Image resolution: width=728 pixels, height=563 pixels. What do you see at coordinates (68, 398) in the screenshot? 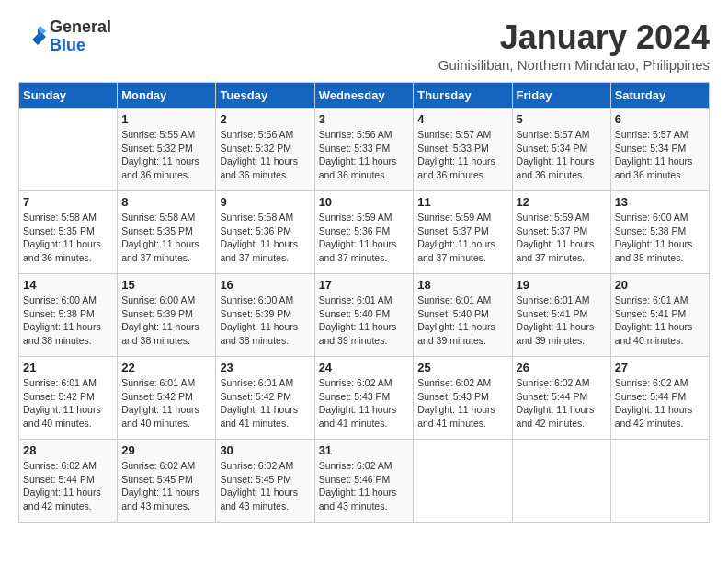
I see `calendar-cell: 21Sunrise: 6:01 AMSunset: 5:42 PMDayligh…` at bounding box center [68, 398].